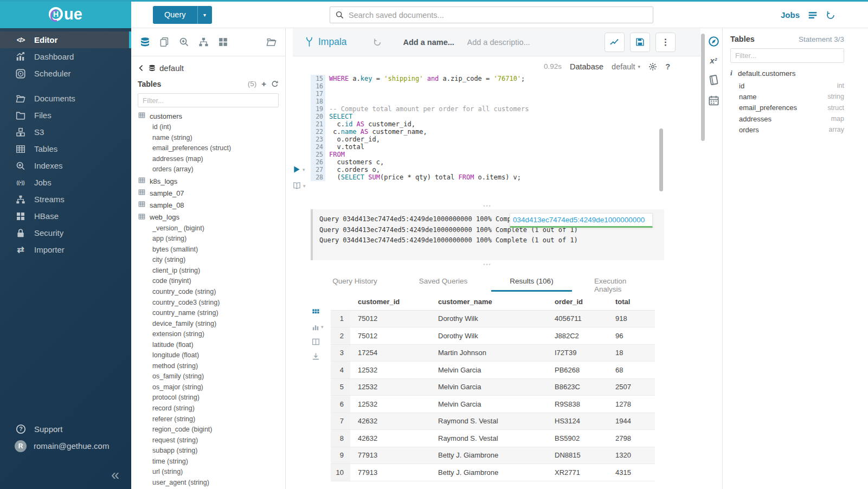  What do you see at coordinates (66, 249) in the screenshot?
I see `sidebar-item-importer: ⇄Importer` at bounding box center [66, 249].